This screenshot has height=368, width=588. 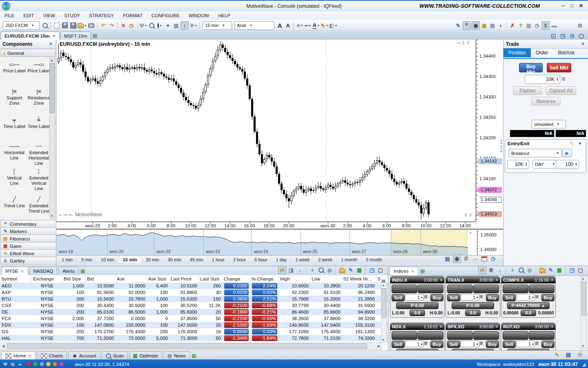 What do you see at coordinates (160, 25) in the screenshot?
I see `candle-style-icon: ▼` at bounding box center [160, 25].